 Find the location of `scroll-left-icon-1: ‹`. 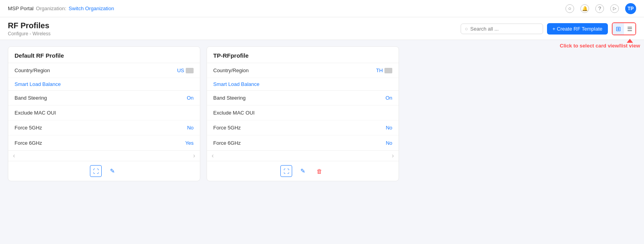

scroll-left-icon-1: ‹ is located at coordinates (14, 156).